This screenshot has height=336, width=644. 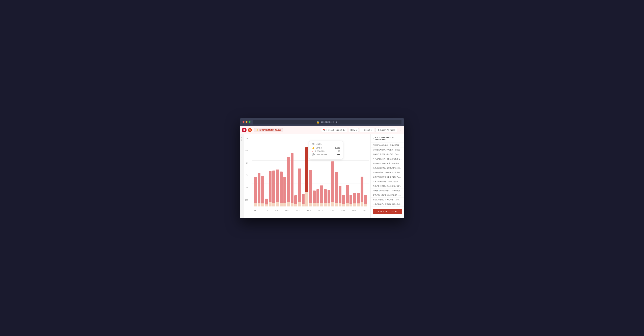 I want to click on post-list-item: 当西瓜遇上奶酪，会搭出怎样的火花？夏季新品上市啦！..., so click(x=388, y=168).